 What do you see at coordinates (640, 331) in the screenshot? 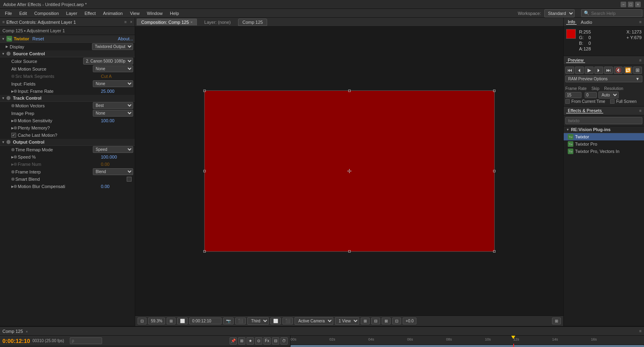
I see `timeline-menu: ≡` at bounding box center [640, 331].